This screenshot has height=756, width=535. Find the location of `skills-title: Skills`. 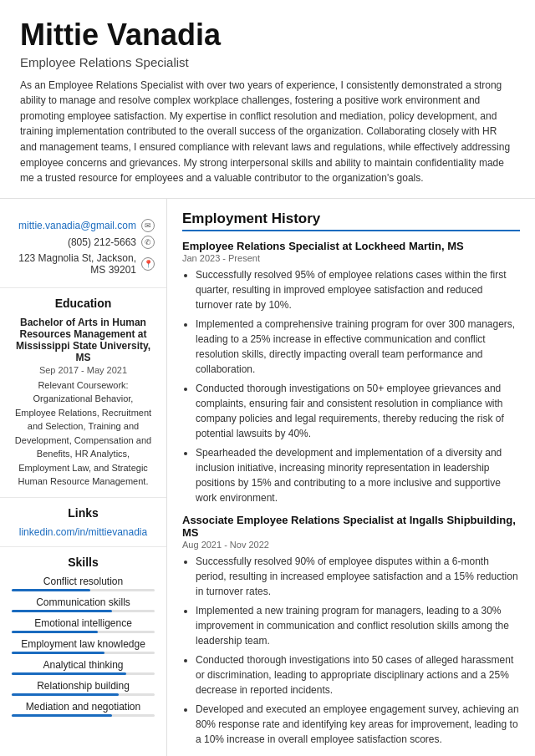

skills-title: Skills is located at coordinates (84, 562).